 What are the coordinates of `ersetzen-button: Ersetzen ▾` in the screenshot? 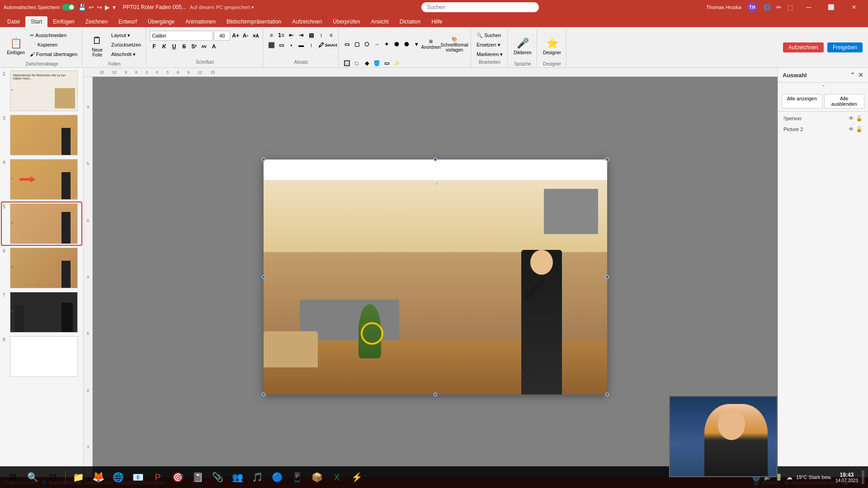 It's located at (490, 45).